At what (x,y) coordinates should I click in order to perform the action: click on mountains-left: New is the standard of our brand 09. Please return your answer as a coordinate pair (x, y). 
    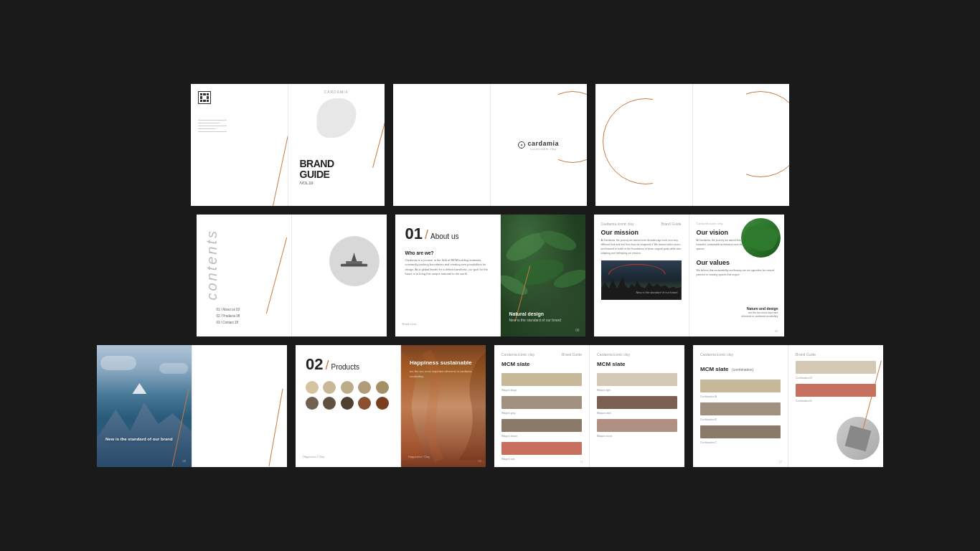
    Looking at the image, I should click on (145, 406).